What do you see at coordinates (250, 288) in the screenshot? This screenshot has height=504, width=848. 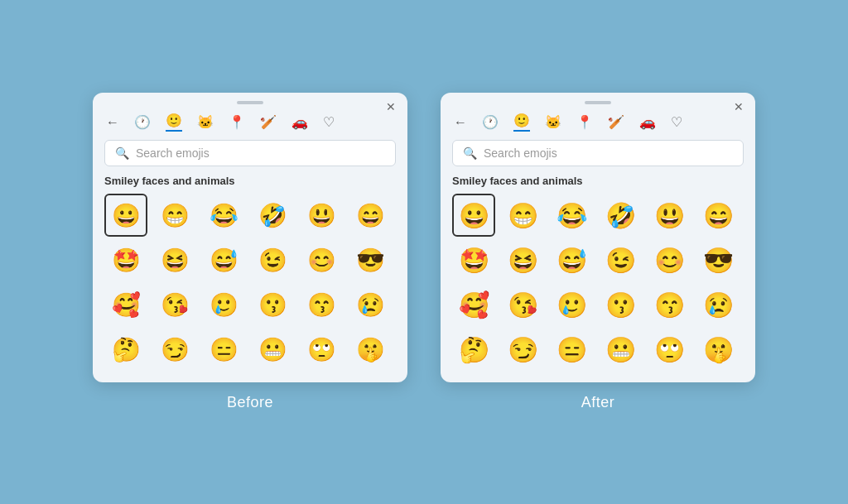 I see `before-emoji-grid: 😀😁😂🤣😃😄🤩😆😅😉😊😎🥰😘🥲😗😙😢🤔😏😑😬🙄🤫` at bounding box center [250, 288].